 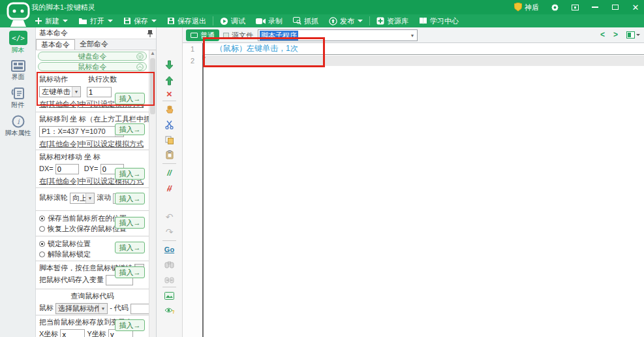 What do you see at coordinates (595, 7) in the screenshot?
I see `minimize-button` at bounding box center [595, 7].